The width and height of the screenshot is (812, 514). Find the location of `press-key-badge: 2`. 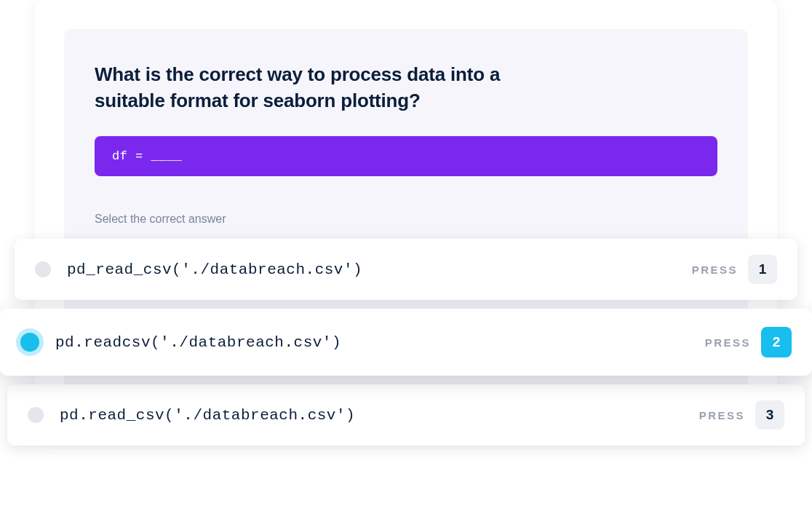

press-key-badge: 2 is located at coordinates (776, 342).